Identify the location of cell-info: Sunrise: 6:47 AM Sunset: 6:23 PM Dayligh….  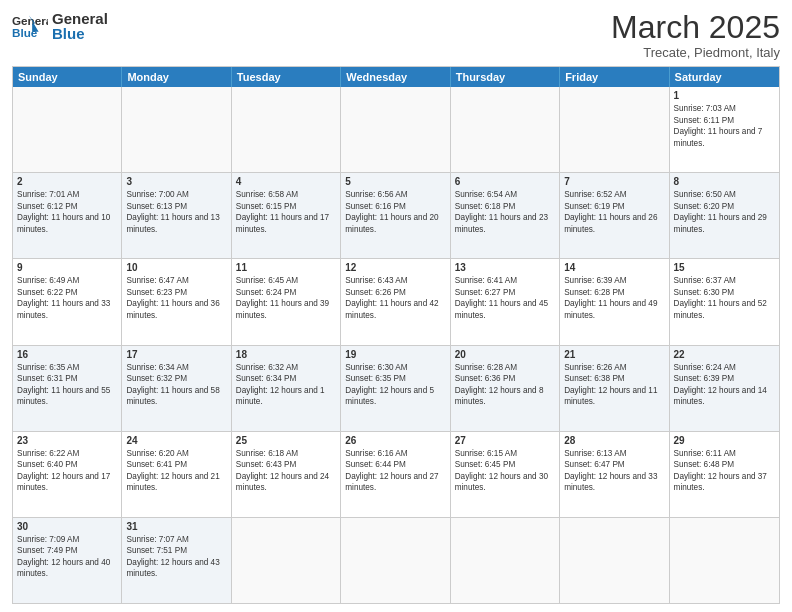
(176, 298).